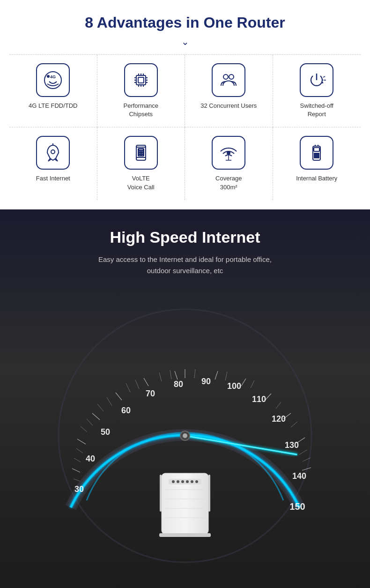  What do you see at coordinates (229, 183) in the screenshot?
I see `advantage-label-coverage: Coverage300m²` at bounding box center [229, 183].